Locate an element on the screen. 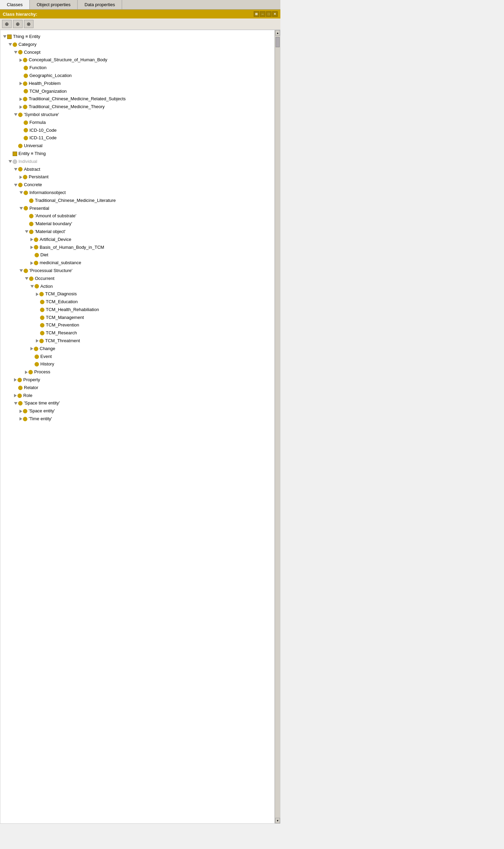  label-icd10: ICD-10_Code is located at coordinates (43, 131).